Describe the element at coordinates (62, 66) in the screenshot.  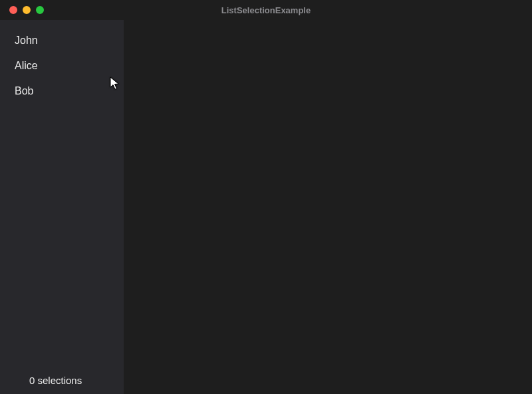
I see `list-item: Alice` at that location.